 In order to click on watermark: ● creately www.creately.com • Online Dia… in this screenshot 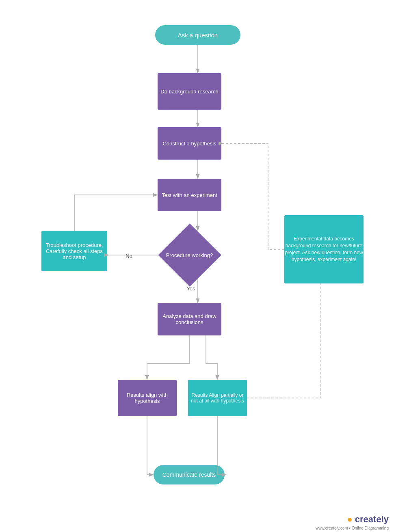, I will do `click(368, 519)`.